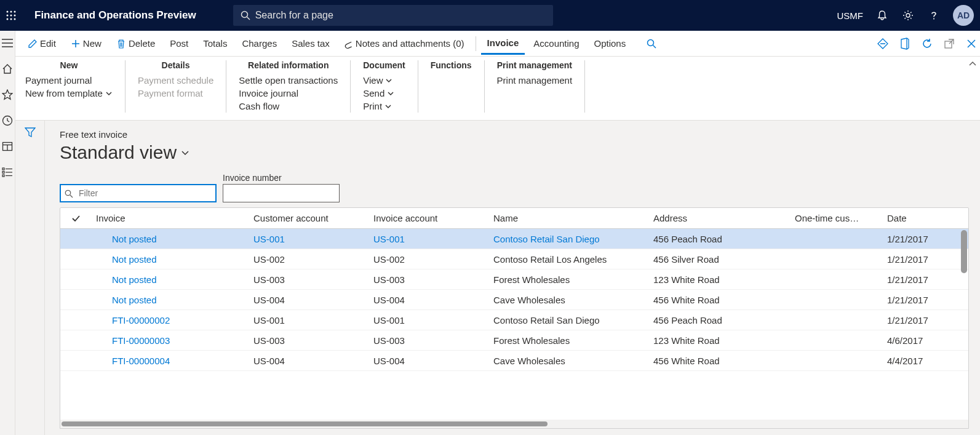  Describe the element at coordinates (393, 15) in the screenshot. I see `search-box: Search for a page` at that location.